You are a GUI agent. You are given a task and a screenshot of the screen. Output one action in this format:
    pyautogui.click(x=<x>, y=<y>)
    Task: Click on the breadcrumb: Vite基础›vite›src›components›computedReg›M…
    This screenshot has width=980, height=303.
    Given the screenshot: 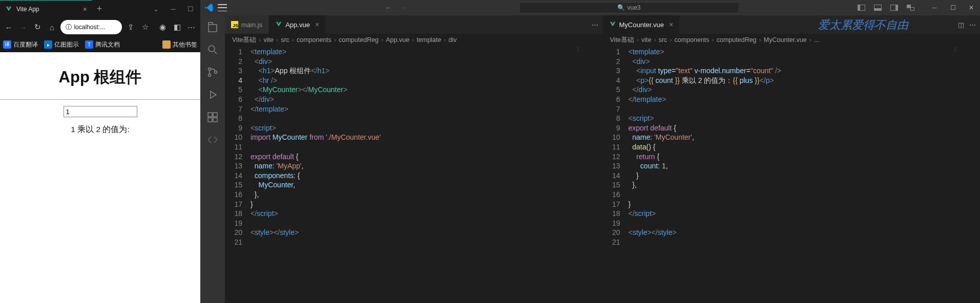 What is the action you would take?
    pyautogui.click(x=792, y=40)
    